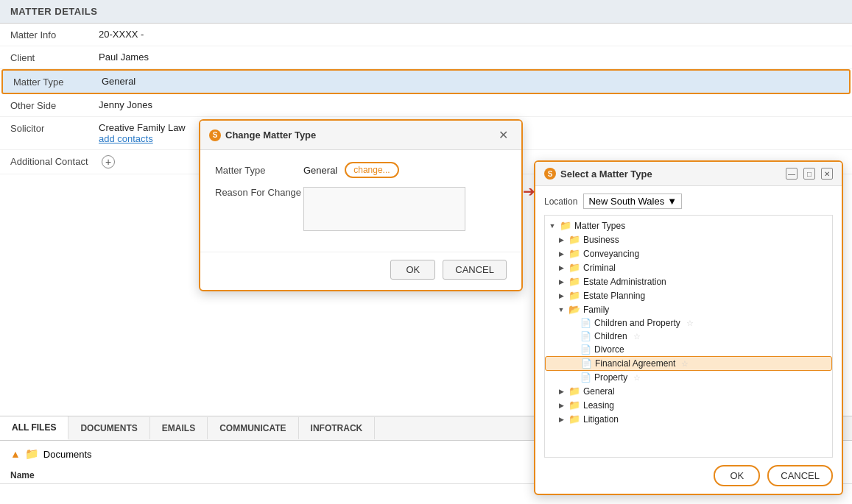 Image resolution: width=852 pixels, height=504 pixels. I want to click on location-row: Location New South Wales ▼, so click(689, 202).